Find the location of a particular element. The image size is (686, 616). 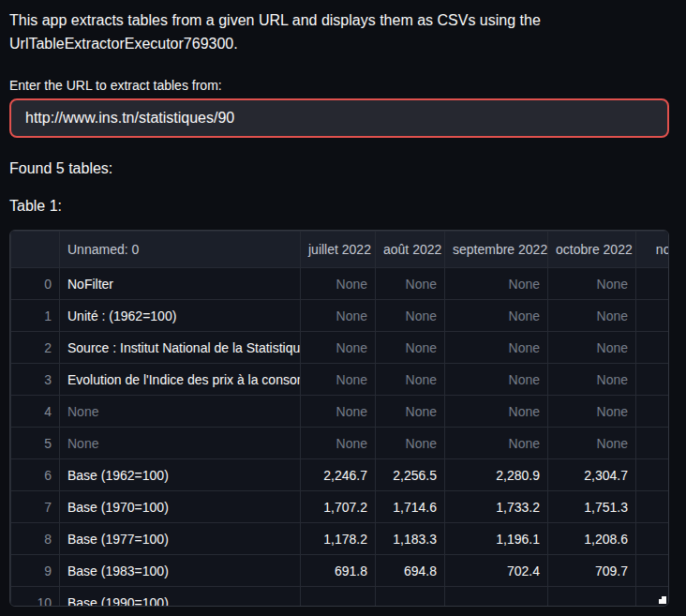

row-label-cell: Base (1990=100) is located at coordinates (180, 597).